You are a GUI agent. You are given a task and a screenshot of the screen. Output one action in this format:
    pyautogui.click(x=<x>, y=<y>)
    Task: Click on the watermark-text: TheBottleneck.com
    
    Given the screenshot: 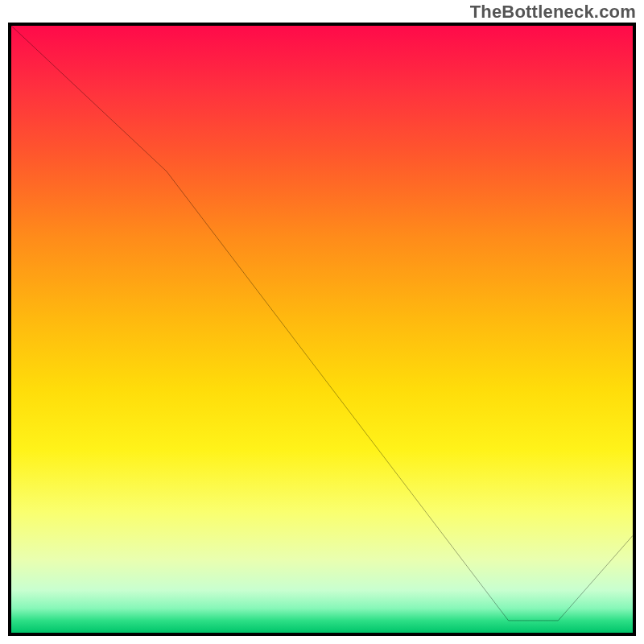 What is the action you would take?
    pyautogui.click(x=553, y=12)
    